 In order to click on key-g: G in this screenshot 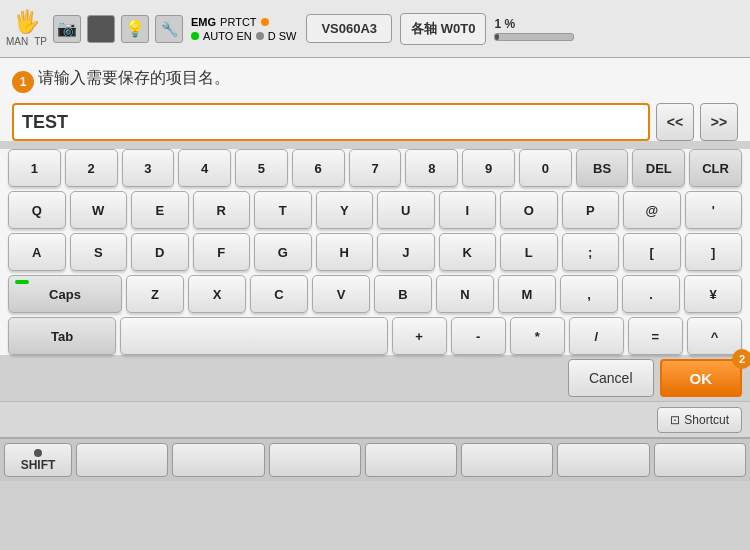, I will do `click(283, 252)`.